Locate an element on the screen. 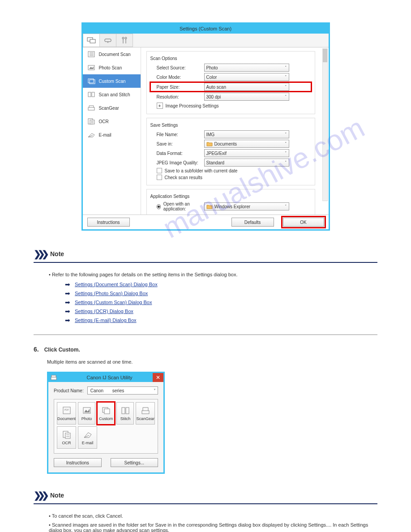 Image resolution: width=411 pixels, height=532 pixels. link-email: Settings (E-mail) Dialog Box is located at coordinates (106, 320).